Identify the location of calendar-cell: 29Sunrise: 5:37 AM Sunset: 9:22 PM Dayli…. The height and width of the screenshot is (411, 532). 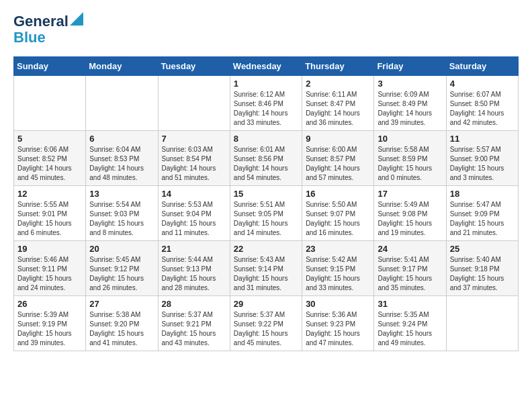
(266, 324).